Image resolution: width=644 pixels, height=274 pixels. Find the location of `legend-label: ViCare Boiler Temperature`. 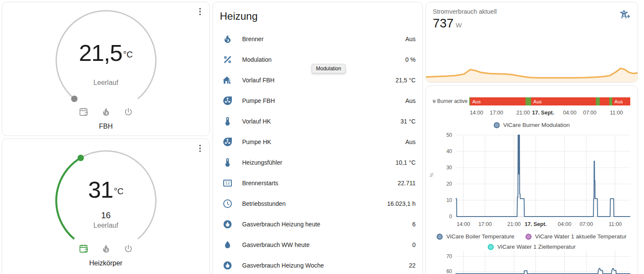

legend-label: ViCare Boiler Temperature is located at coordinates (480, 237).